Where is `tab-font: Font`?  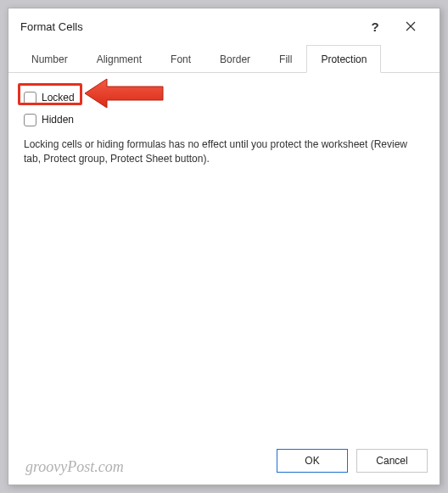
tab-font: Font is located at coordinates (181, 59).